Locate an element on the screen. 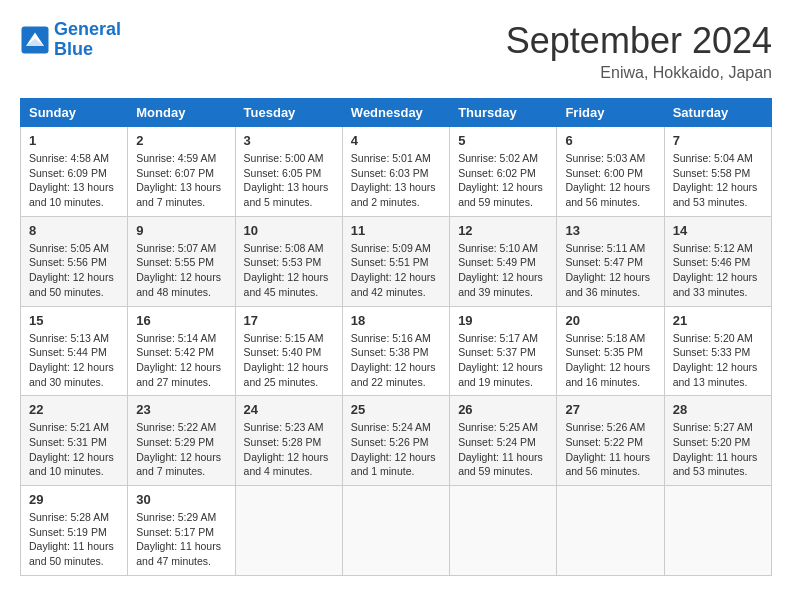  weekday-header-thursday: Thursday is located at coordinates (504, 113).